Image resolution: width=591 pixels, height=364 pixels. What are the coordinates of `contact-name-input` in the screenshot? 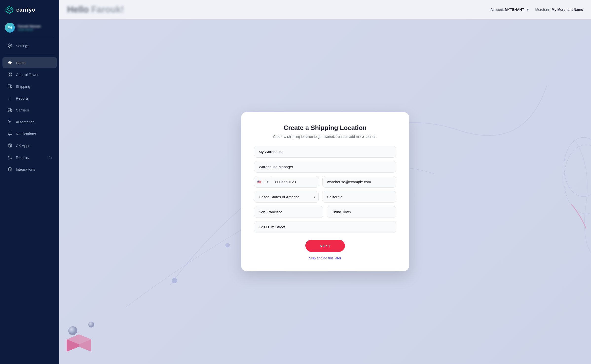 It's located at (325, 167).